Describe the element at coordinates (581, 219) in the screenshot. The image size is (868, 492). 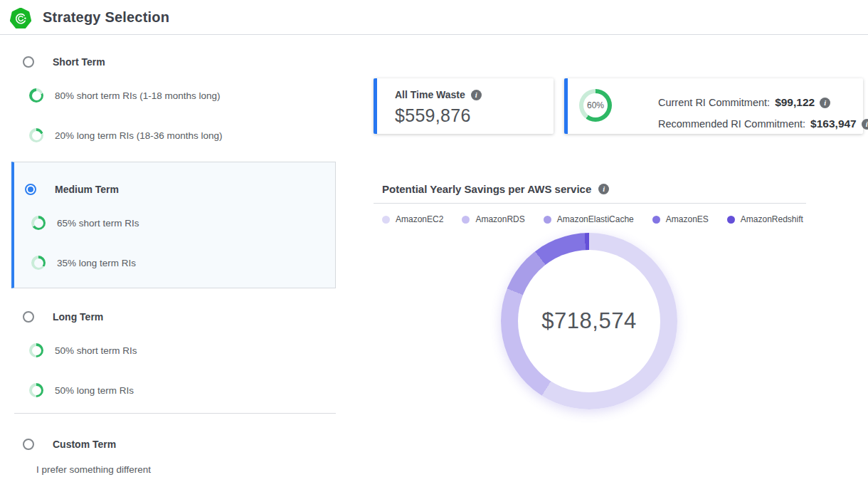
I see `chart-legend: AmazonEC2 AmazonRDS AmazonElastiCache Am…` at that location.